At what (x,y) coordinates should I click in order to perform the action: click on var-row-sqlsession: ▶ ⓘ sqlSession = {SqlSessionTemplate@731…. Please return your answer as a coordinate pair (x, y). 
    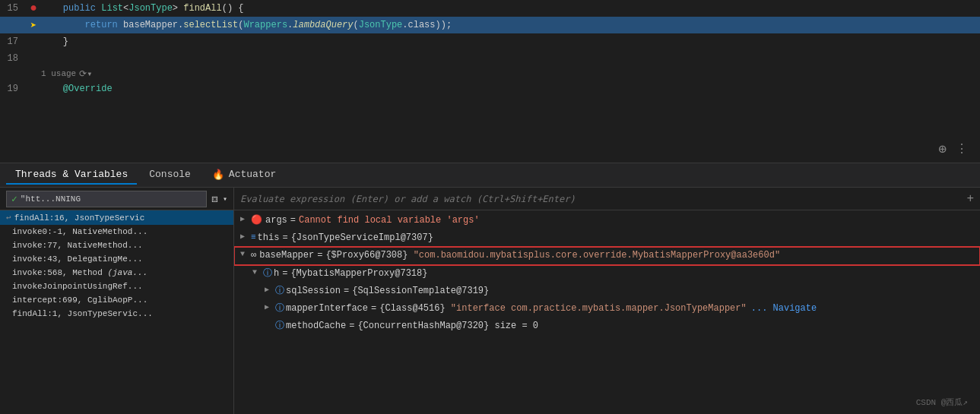
    Looking at the image, I should click on (607, 292).